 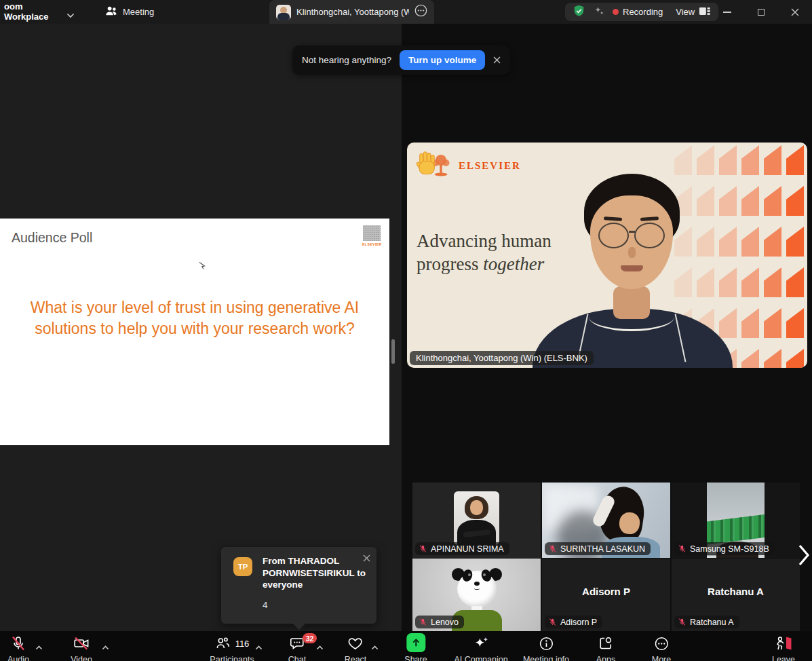 I want to click on meeting-toolbar: Audio Video 116 Participants Chat 32 Rea…, so click(x=406, y=646).